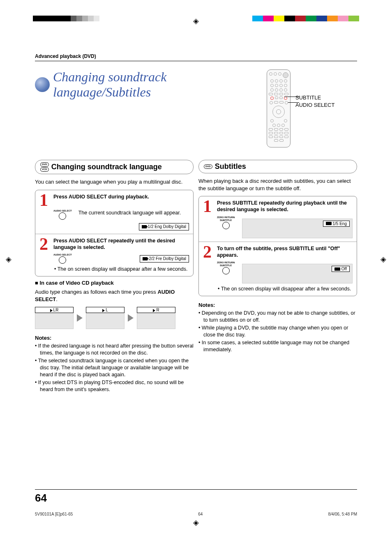  What do you see at coordinates (231, 167) in the screenshot?
I see `heading-text-right: Subtitles` at bounding box center [231, 167].